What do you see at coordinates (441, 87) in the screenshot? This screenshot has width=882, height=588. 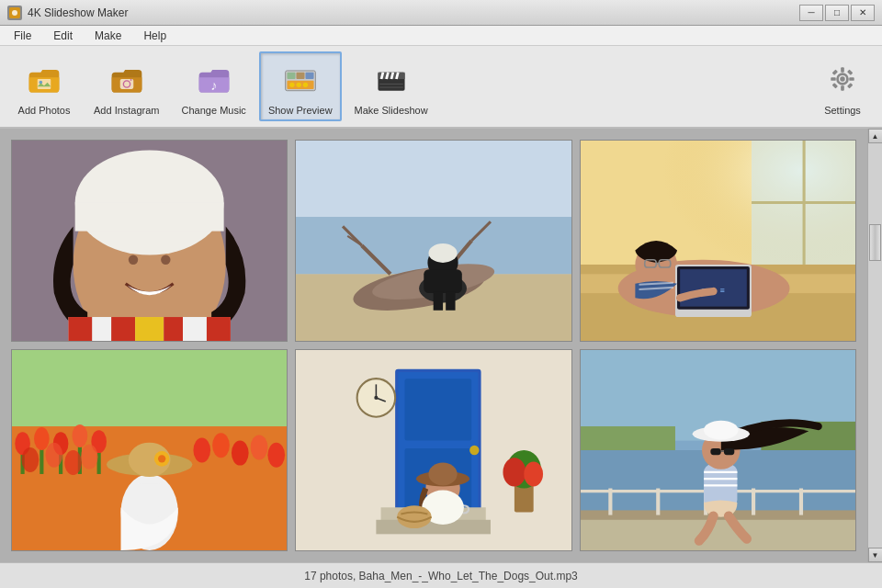 I see `toolbar: Add Photos Add Instagram ♪` at bounding box center [441, 87].